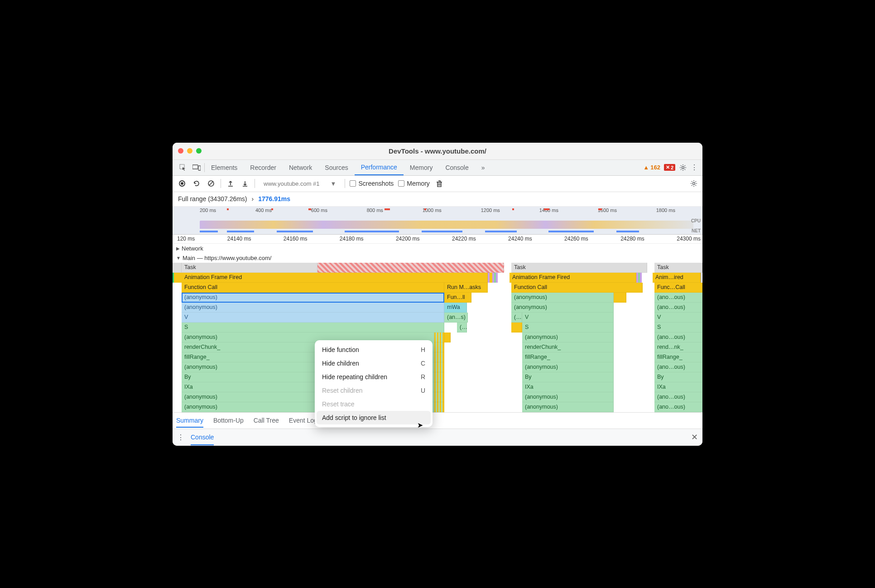  Describe the element at coordinates (438, 239) in the screenshot. I see `detail-ruler: 120 ms 24140 ms 24160 ms 24180 ms 24200 …` at that location.